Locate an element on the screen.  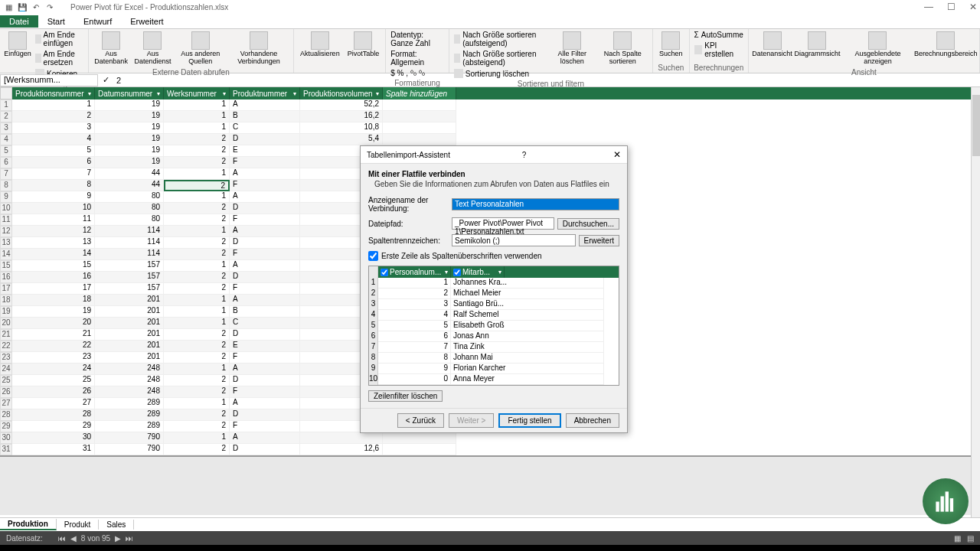
tab-file: Datei is located at coordinates (19, 21).